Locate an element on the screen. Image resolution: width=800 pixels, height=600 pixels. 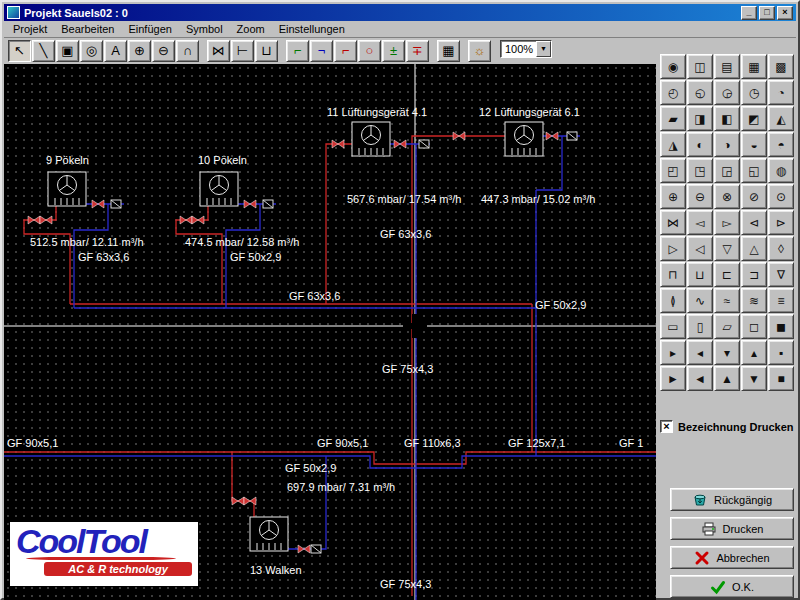
palette-symbol-22: ◳ is located at coordinates (700, 170).